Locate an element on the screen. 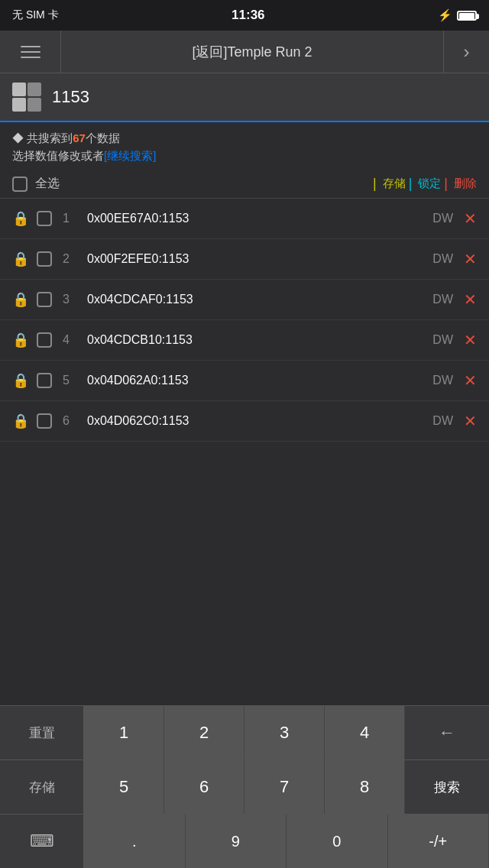 The width and height of the screenshot is (489, 868). search-suffix: 个数据 is located at coordinates (102, 138).